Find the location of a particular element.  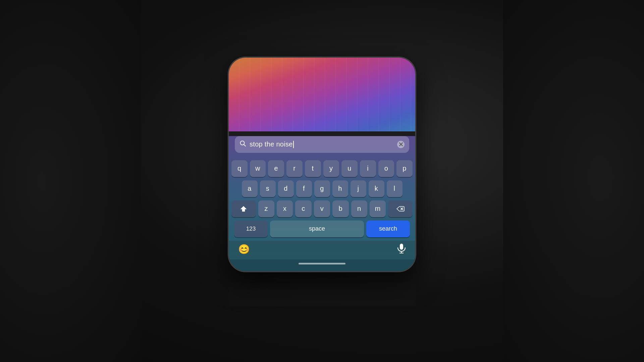

home-indicator-area is located at coordinates (322, 265).